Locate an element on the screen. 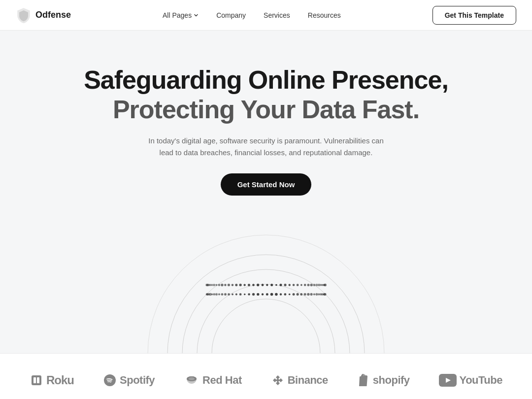 This screenshot has width=532, height=399. get-template-button: Get This Template is located at coordinates (474, 15).